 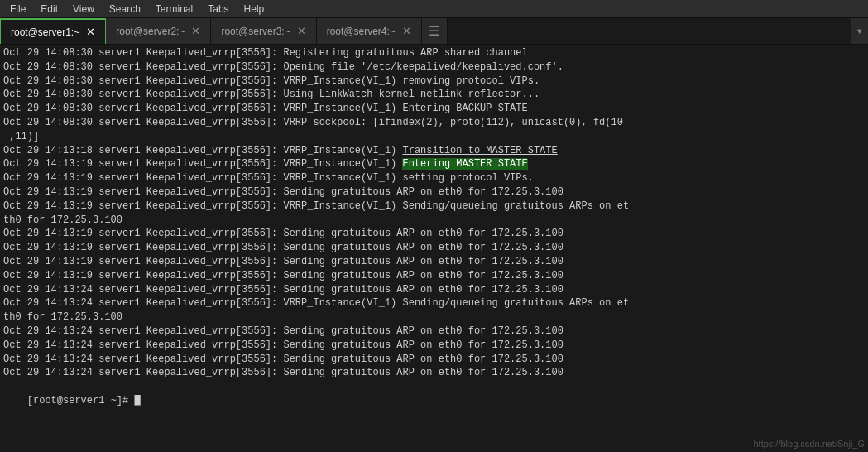 What do you see at coordinates (860, 31) in the screenshot?
I see `tab-scroll-button: ▾` at bounding box center [860, 31].